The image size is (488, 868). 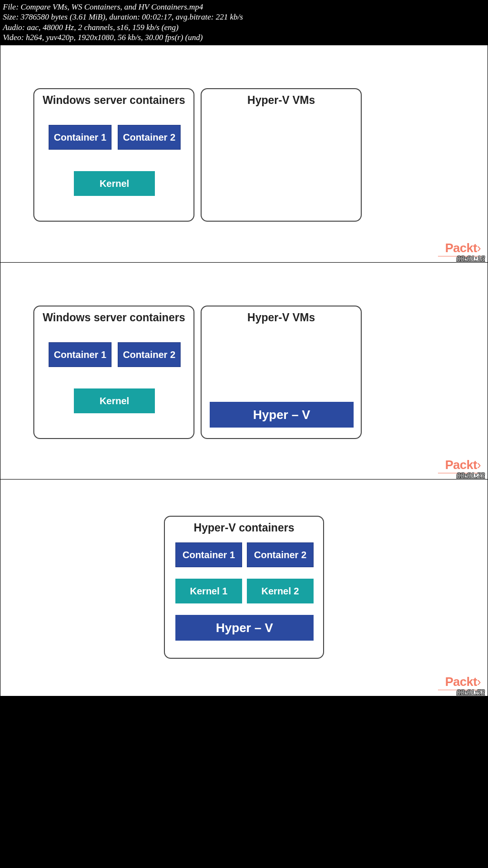 I want to click on kernel-2-block: Kernel 2, so click(x=280, y=591).